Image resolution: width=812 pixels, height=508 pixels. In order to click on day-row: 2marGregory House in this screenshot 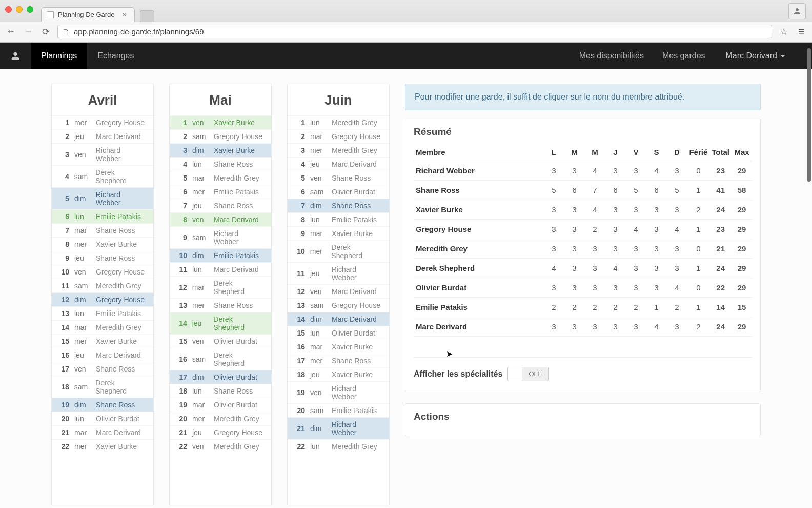, I will do `click(338, 136)`.